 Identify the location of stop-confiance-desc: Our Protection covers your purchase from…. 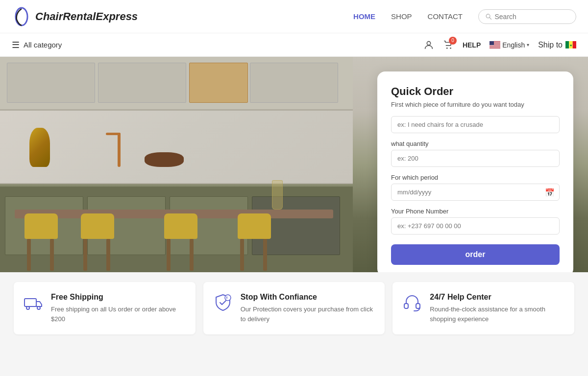
(308, 314).